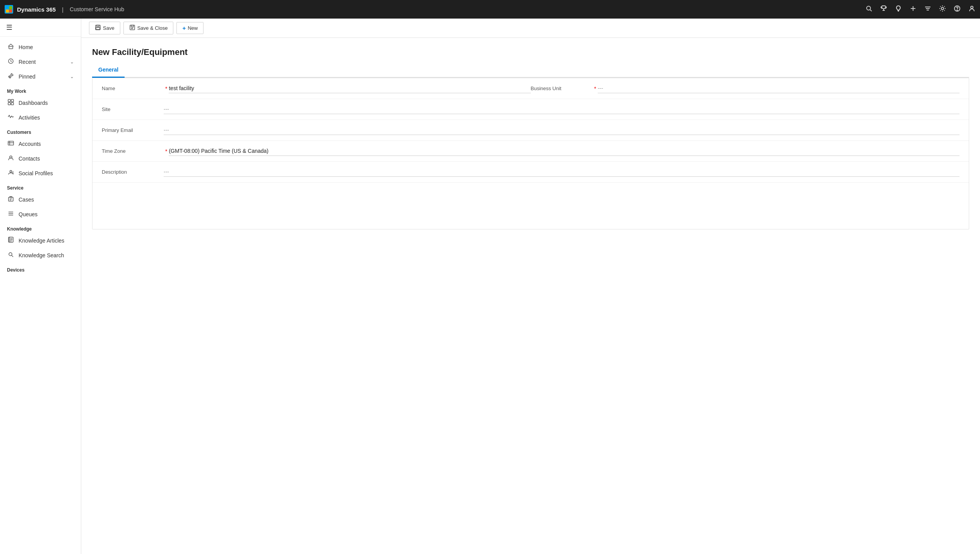  I want to click on page-title: New Facility/Equipment, so click(531, 52).